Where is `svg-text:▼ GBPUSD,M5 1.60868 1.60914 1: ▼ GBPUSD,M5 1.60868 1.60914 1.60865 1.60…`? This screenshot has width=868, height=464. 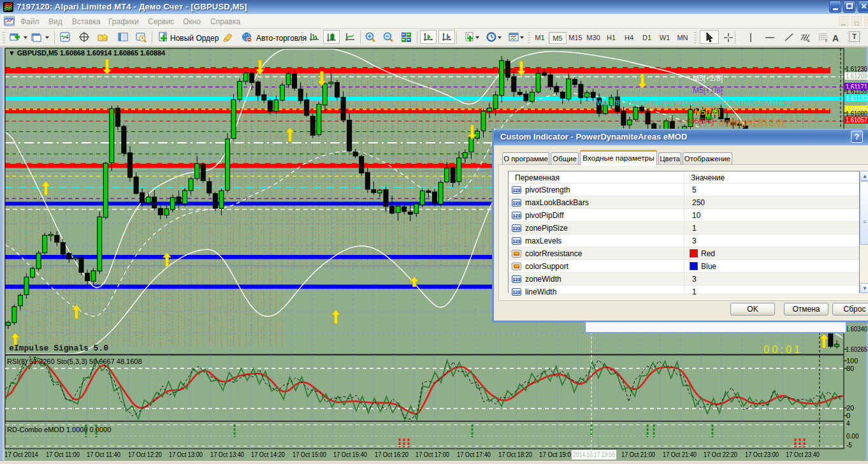
svg-text:▼ GBPUSD,M5 1.60868 1.60914 1: ▼ GBPUSD,M5 1.60868 1.60914 1.60865 1.60… is located at coordinates (87, 53).